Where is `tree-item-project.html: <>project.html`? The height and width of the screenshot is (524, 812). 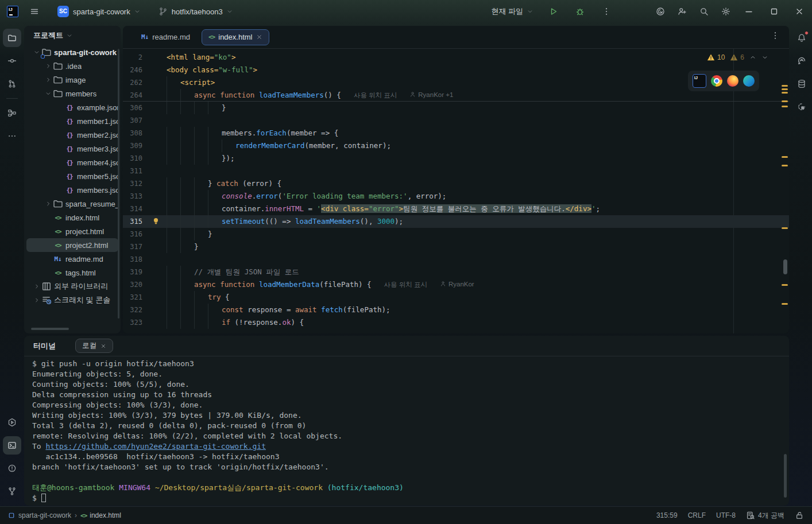 tree-item-project.html: <>project.html is located at coordinates (72, 231).